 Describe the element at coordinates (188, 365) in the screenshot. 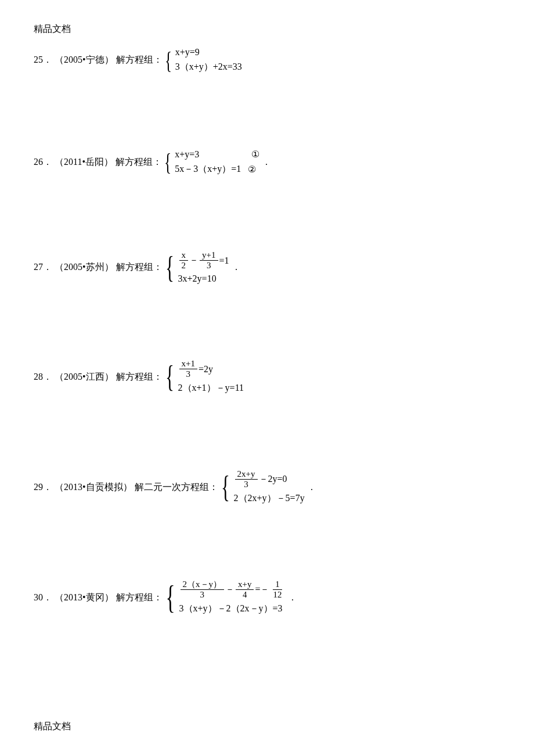

I see `numerator: x+1` at that location.